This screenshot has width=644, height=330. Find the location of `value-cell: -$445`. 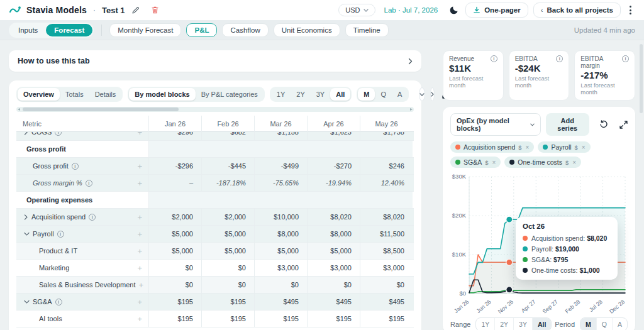

value-cell: -$445 is located at coordinates (228, 166).